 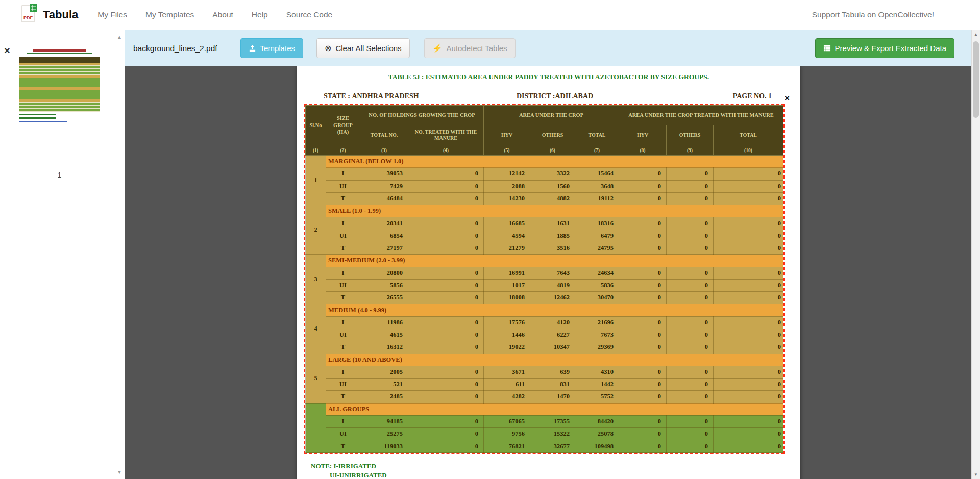 I want to click on sidebar-scroll-up-icon: ▲, so click(x=119, y=37).